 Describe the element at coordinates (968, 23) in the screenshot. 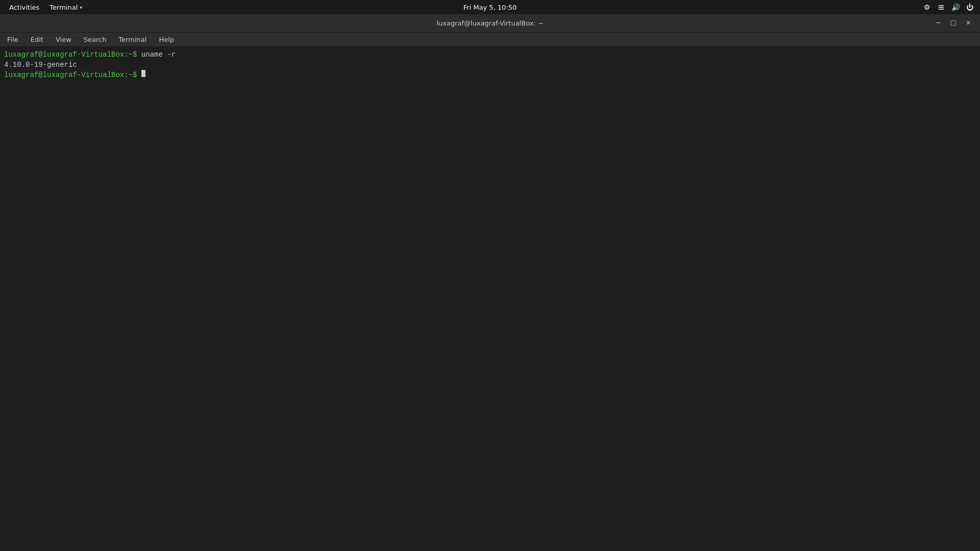

I see `close-button: ×` at that location.